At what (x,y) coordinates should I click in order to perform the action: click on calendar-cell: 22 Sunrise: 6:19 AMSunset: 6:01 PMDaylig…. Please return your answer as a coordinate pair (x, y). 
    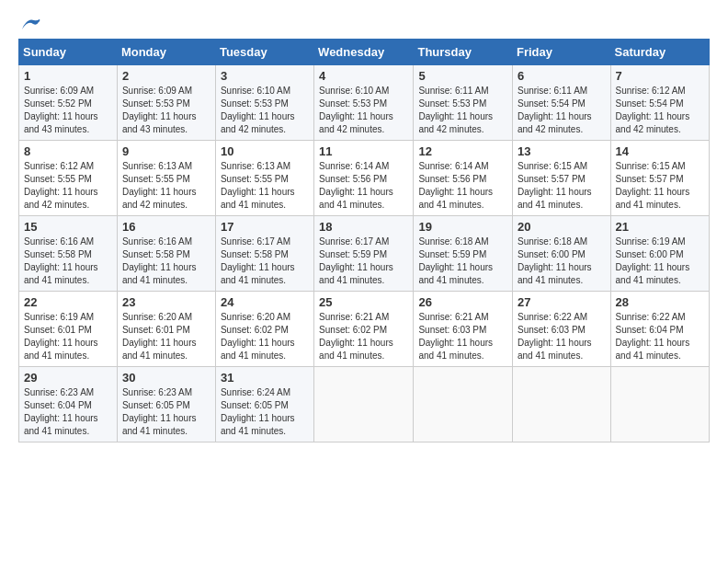
    Looking at the image, I should click on (68, 329).